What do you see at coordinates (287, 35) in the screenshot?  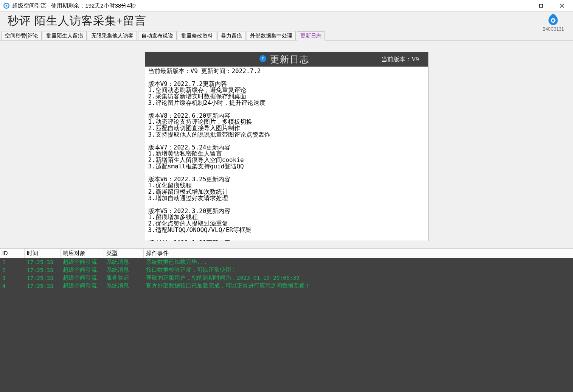 I see `tabstrip: 空间秒赞|评论 批量陌生人留痕 无限采集他人访客 自动发布说说 批量修改资料 暴…` at bounding box center [287, 35].